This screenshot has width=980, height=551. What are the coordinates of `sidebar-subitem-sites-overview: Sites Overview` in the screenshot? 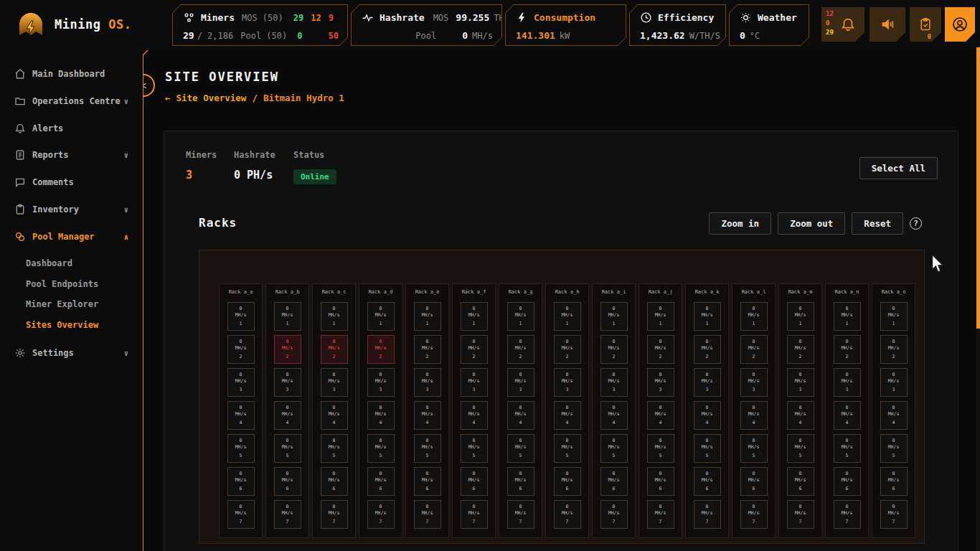 It's located at (62, 325).